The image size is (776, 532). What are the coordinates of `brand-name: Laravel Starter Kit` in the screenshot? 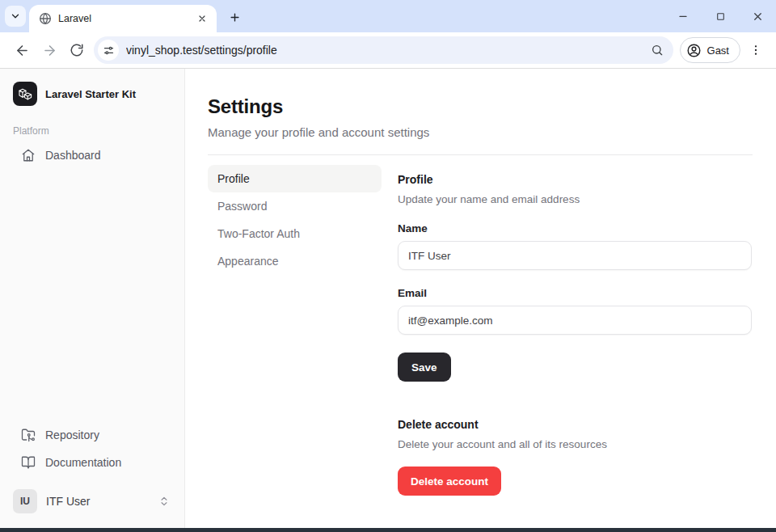 It's located at (91, 94).